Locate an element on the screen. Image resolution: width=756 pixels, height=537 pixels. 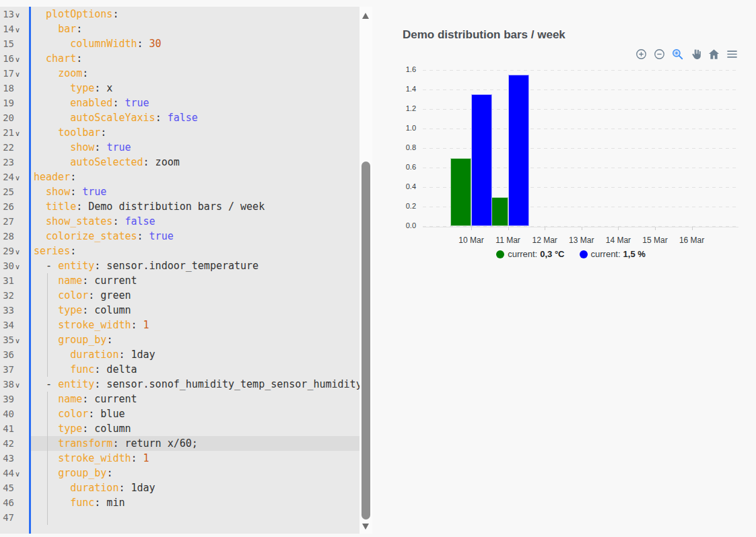
code-line: 40 color: blue is located at coordinates (180, 414).